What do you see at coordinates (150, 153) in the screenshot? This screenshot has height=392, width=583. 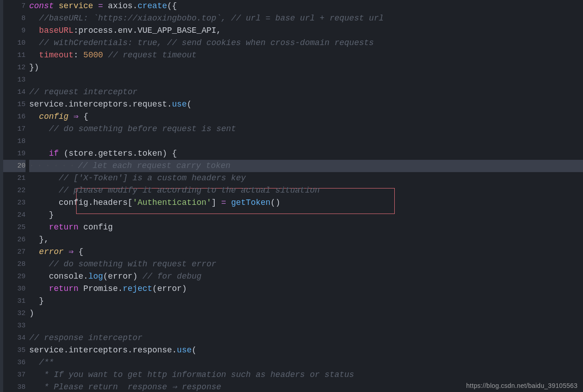 I see `token-text: token` at bounding box center [150, 153].